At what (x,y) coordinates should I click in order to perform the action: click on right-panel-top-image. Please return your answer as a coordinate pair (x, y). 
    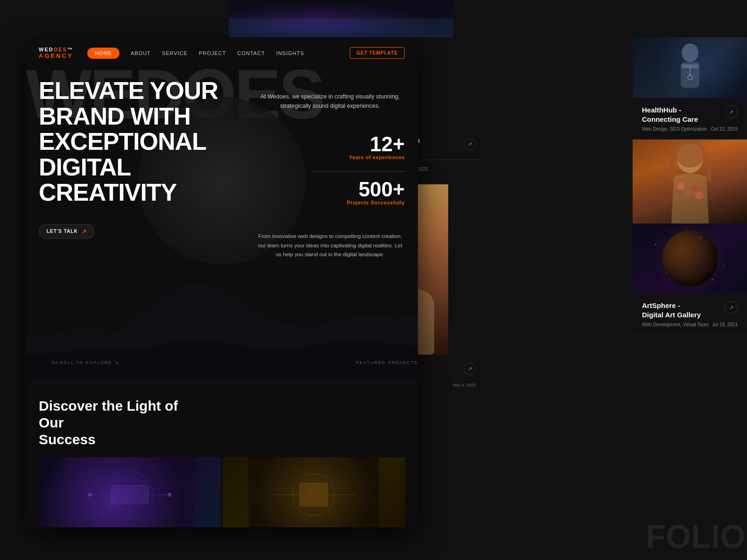
    Looking at the image, I should click on (690, 68).